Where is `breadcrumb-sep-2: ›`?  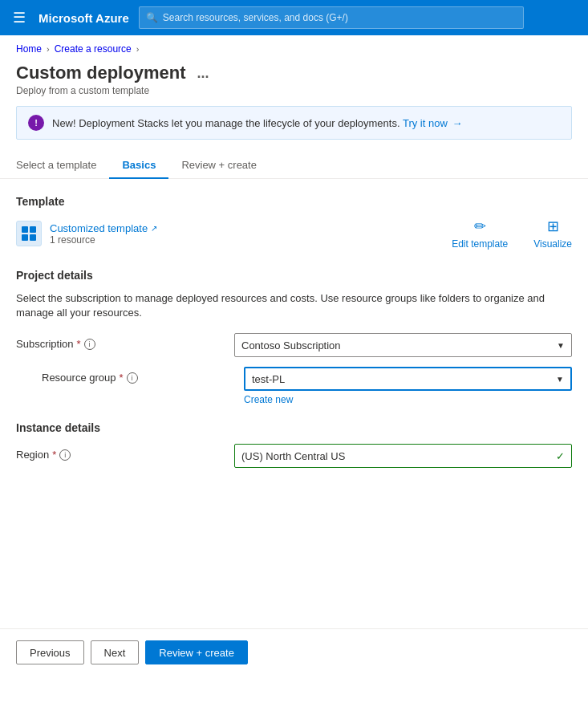
breadcrumb-sep-2: › is located at coordinates (138, 49).